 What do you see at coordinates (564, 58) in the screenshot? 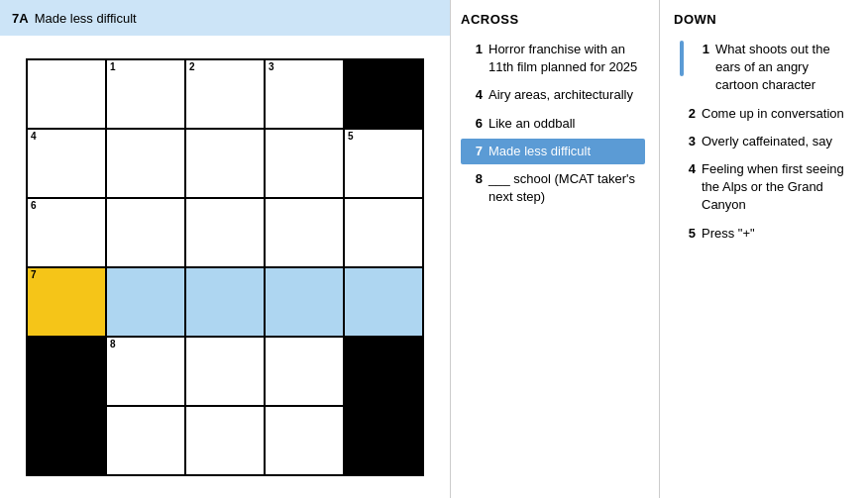
I see `clue-text: Horror franchise with an 11th film plann…` at bounding box center [564, 58].